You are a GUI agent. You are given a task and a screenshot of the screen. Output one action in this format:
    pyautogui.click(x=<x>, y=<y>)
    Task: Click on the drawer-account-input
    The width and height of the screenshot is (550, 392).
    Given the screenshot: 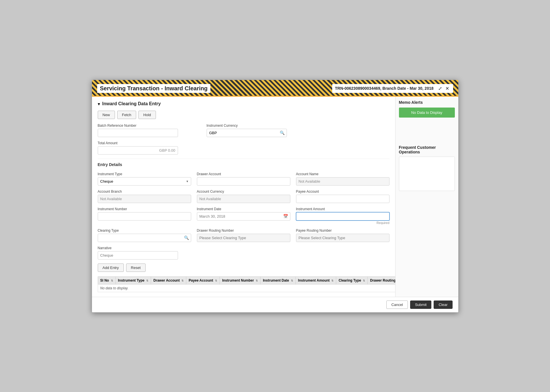 What is the action you would take?
    pyautogui.click(x=244, y=181)
    